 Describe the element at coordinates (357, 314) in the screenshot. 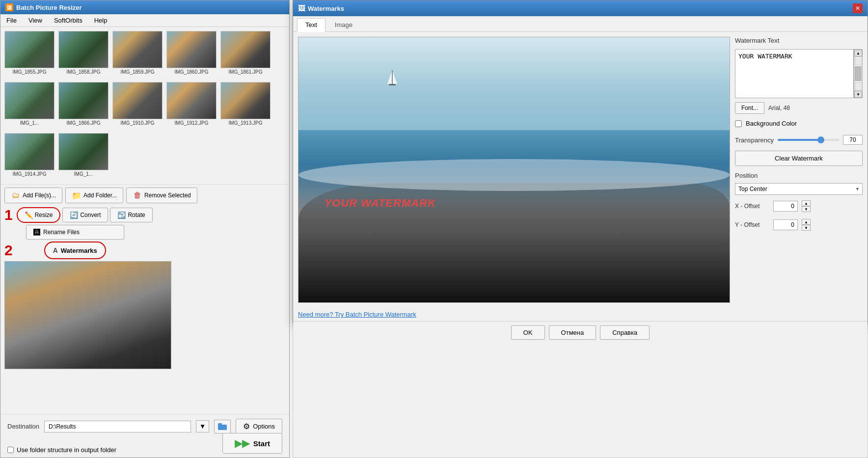

I see `batch-watermark-link: Need more? Try Batch Picture Watermark` at that location.